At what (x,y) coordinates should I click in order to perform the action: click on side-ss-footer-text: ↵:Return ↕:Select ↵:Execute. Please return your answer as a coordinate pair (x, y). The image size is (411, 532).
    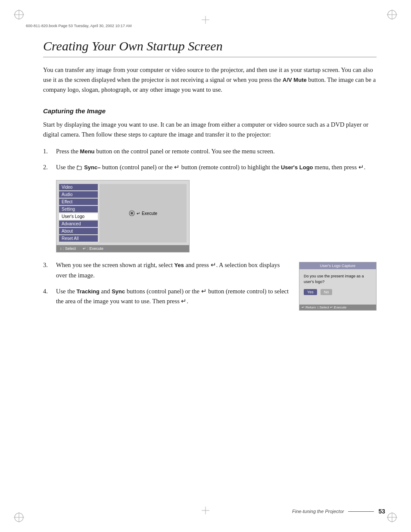
    Looking at the image, I should click on (324, 308).